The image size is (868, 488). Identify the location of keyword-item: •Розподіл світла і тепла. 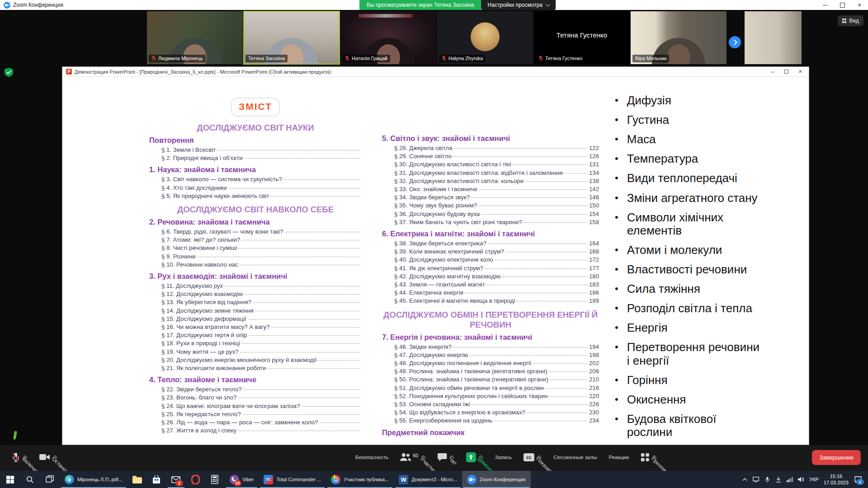
(689, 308).